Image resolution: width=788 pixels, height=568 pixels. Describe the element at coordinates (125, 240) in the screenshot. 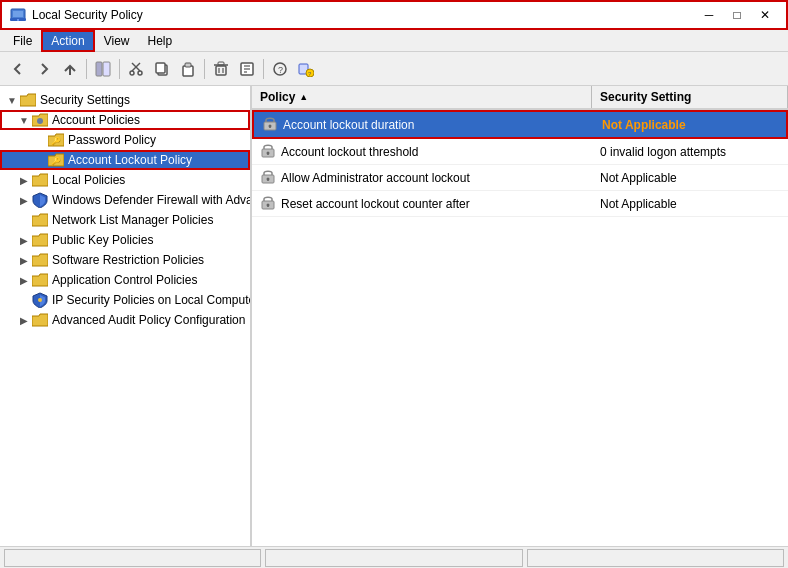

I see `tree-item-public-key: ▶ Public Key Policies` at that location.